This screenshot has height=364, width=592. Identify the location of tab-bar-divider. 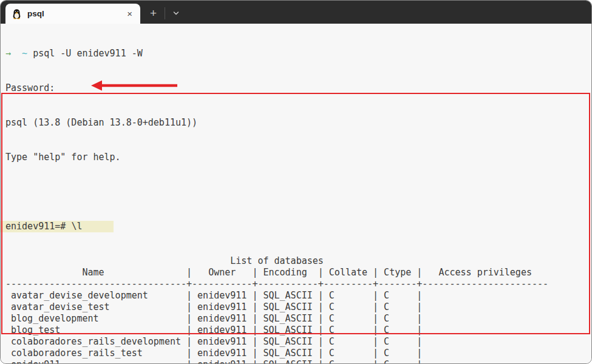
(165, 13).